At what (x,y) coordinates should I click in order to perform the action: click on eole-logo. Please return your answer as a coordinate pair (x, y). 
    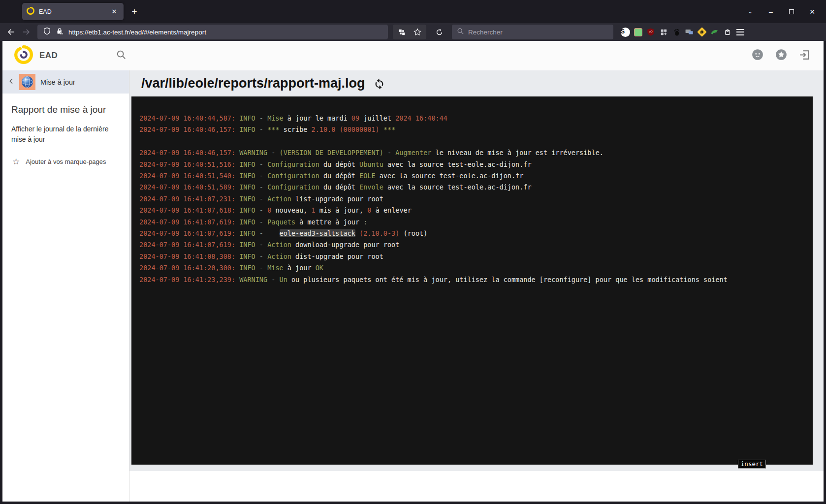
    Looking at the image, I should click on (24, 56).